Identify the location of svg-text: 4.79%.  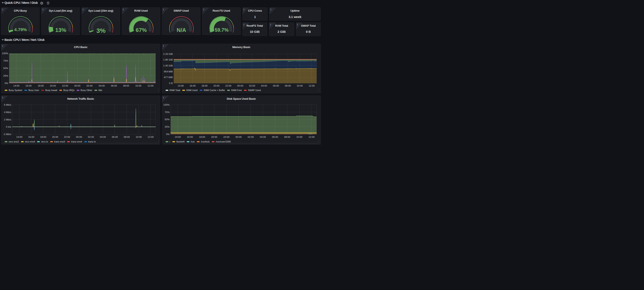
(20, 30).